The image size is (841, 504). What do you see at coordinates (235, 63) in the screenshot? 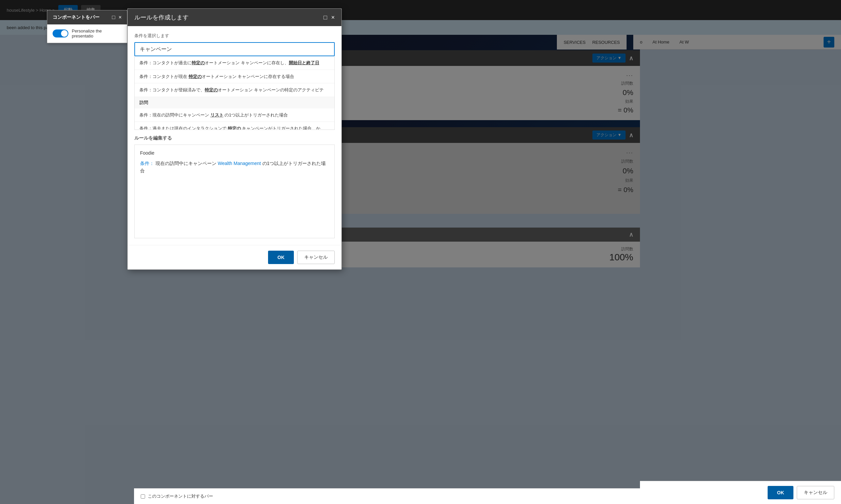
I see `dropdown-item-0: 条件：コンタクトが過去に特定のオートメーション キャンペーンに存在し、開始日と終…` at bounding box center [235, 63].